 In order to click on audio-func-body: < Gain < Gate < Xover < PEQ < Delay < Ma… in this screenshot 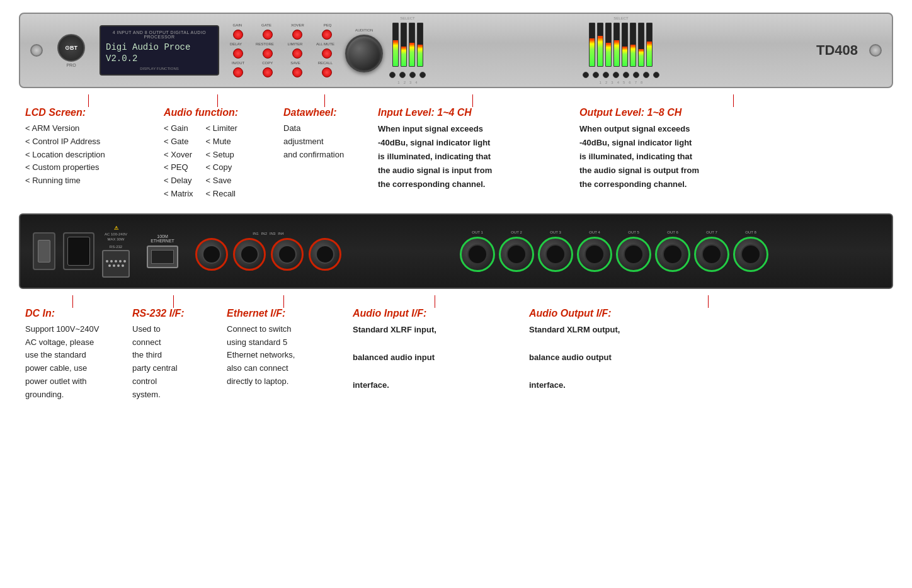, I will do `click(217, 161)`.